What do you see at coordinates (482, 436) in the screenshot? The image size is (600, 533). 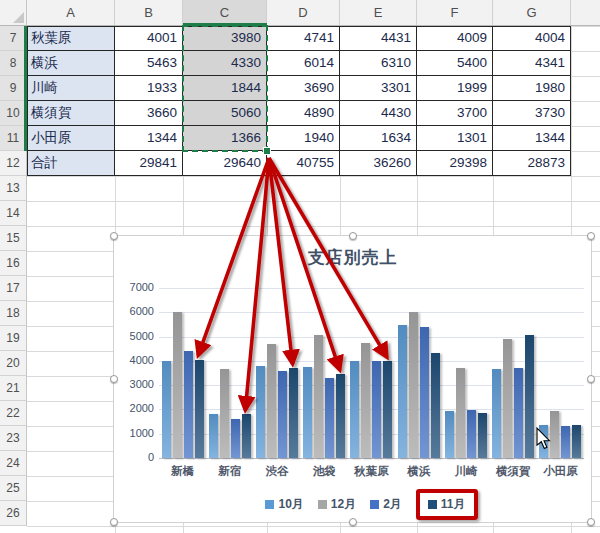 I see `bar-11月-川崎` at bounding box center [482, 436].